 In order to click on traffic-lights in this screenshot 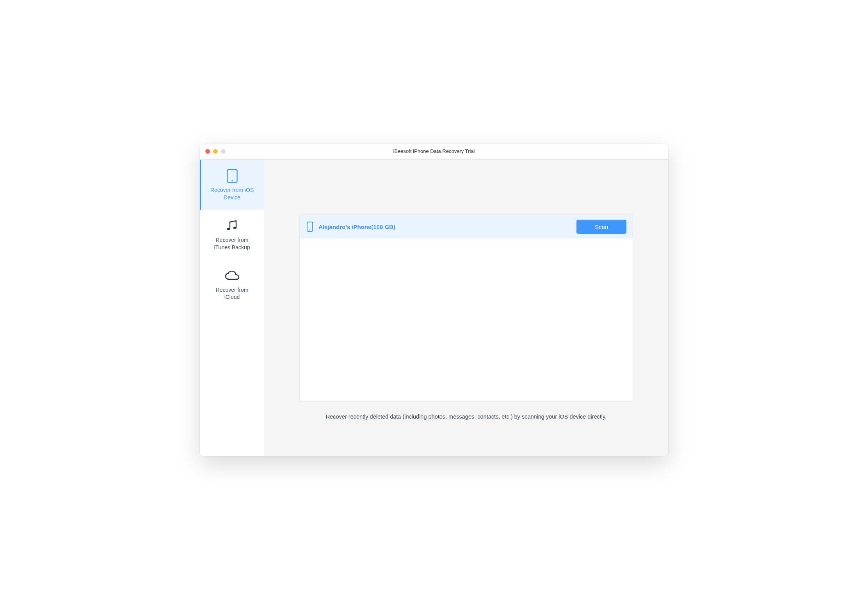, I will do `click(215, 151)`.